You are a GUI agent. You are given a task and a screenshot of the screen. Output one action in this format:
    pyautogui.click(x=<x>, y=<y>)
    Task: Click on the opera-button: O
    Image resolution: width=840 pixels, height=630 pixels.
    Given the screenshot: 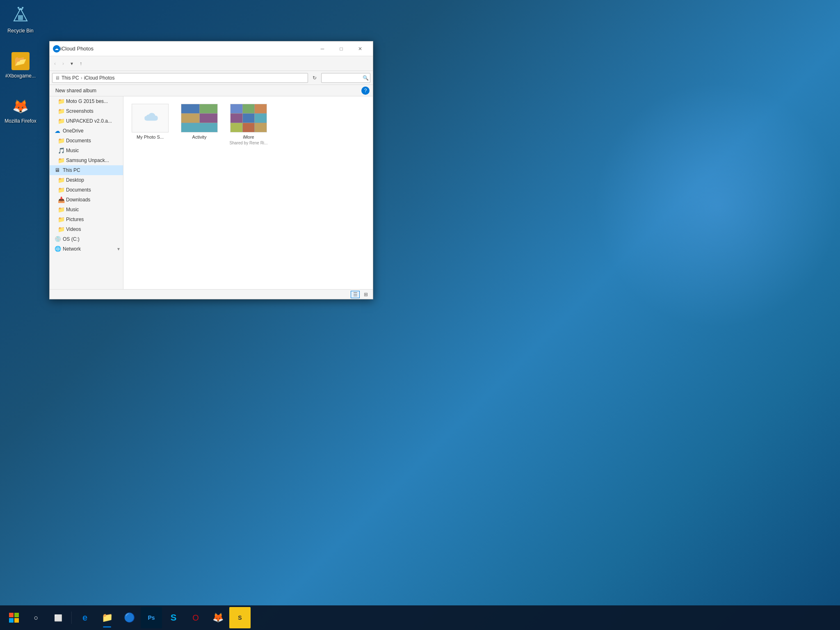 What is the action you would take?
    pyautogui.click(x=196, y=618)
    